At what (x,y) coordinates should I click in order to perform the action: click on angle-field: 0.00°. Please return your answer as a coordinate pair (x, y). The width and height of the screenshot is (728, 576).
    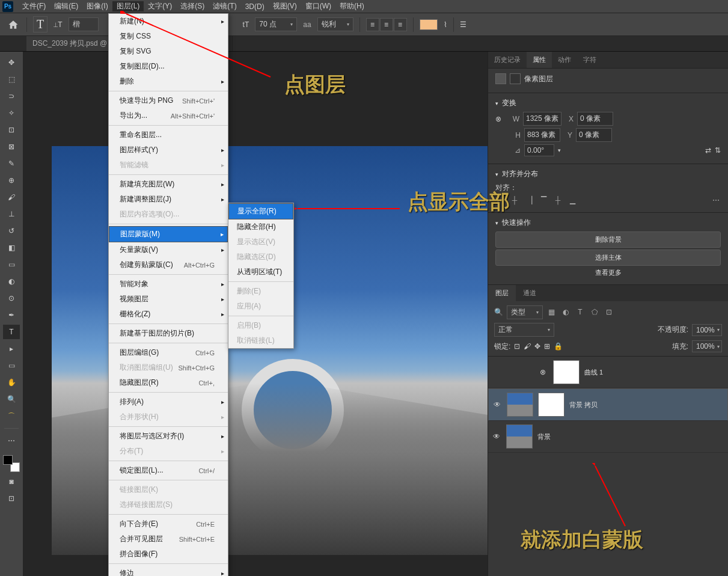
    Looking at the image, I should click on (539, 150).